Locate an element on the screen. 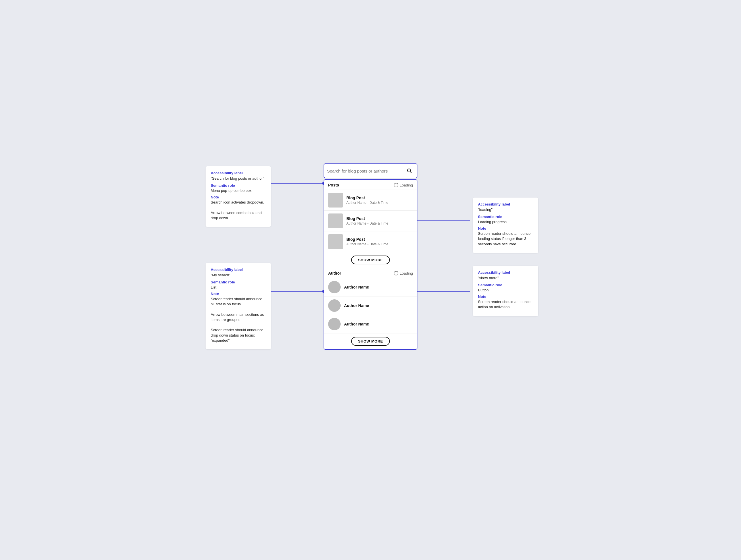 This screenshot has width=741, height=560. annotation-bl-value2: List is located at coordinates (239, 287).